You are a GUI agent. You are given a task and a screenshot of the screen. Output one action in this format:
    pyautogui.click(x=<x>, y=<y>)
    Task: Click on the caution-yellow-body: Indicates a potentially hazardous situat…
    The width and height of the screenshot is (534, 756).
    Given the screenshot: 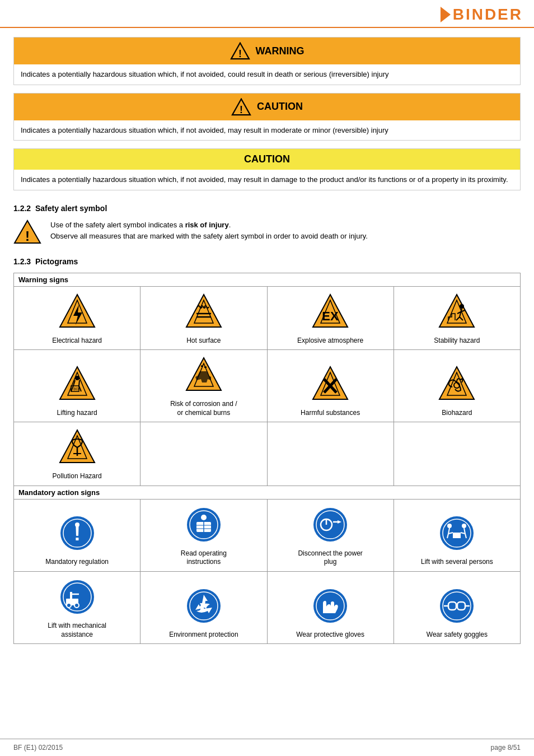 What is the action you would take?
    pyautogui.click(x=267, y=180)
    